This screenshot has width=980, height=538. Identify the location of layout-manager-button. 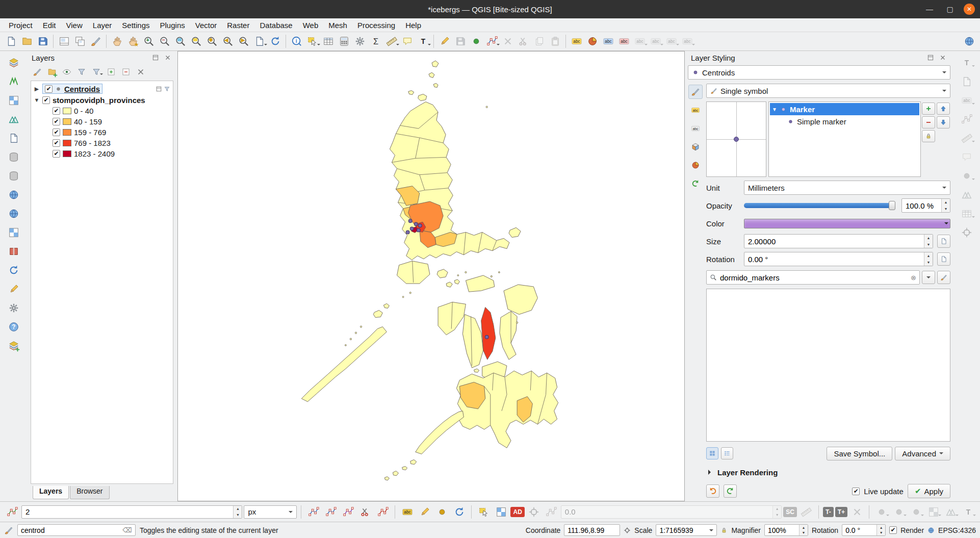
(80, 41).